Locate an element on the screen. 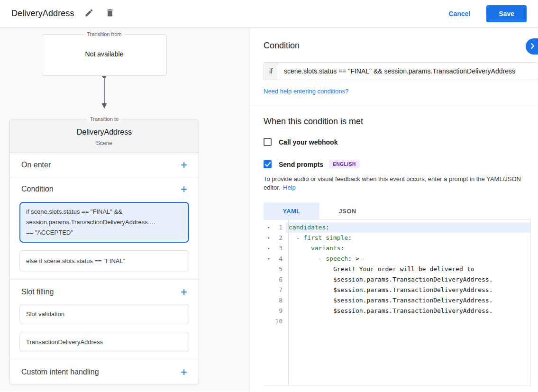 This screenshot has width=538, height=392. call-webhook-checkbox is located at coordinates (267, 142).